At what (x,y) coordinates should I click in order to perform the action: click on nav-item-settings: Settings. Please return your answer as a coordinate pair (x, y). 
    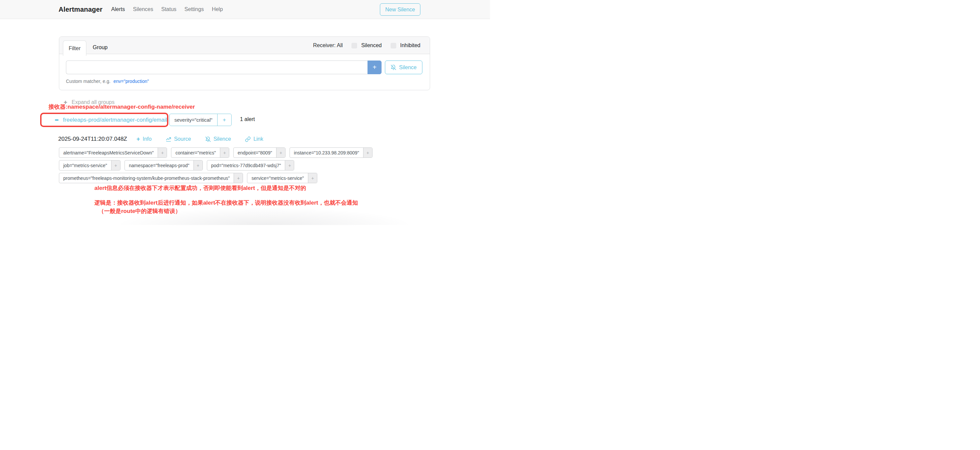
    Looking at the image, I should click on (194, 10).